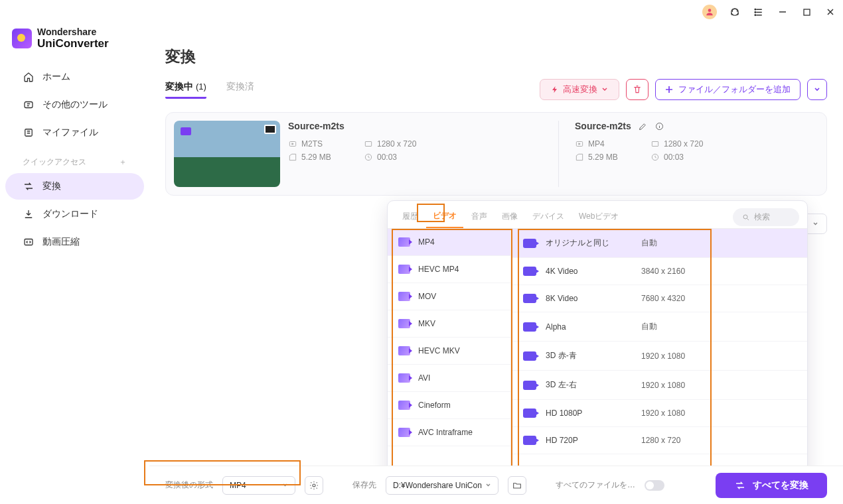 Image resolution: width=843 pixels, height=504 pixels. I want to click on edit-icon, so click(643, 126).